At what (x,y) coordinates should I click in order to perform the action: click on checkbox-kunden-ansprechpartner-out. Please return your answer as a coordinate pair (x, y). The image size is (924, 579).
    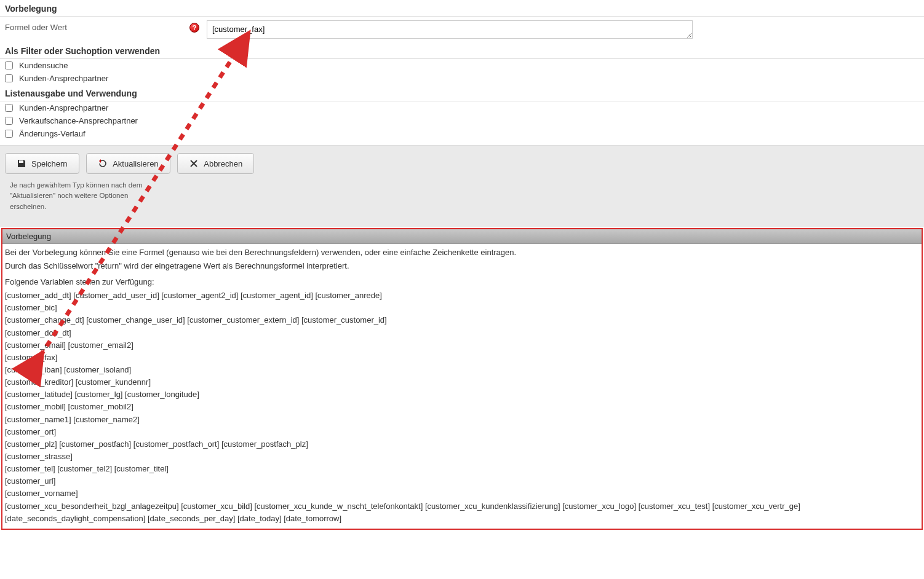
    Looking at the image, I should click on (9, 108).